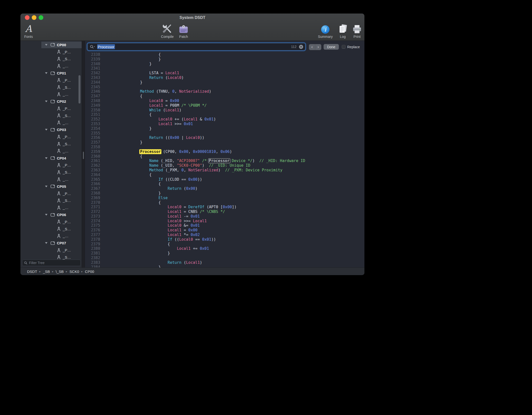 The width and height of the screenshot is (532, 415). Describe the element at coordinates (184, 30) in the screenshot. I see `patch-toolbar-button: Patch` at that location.